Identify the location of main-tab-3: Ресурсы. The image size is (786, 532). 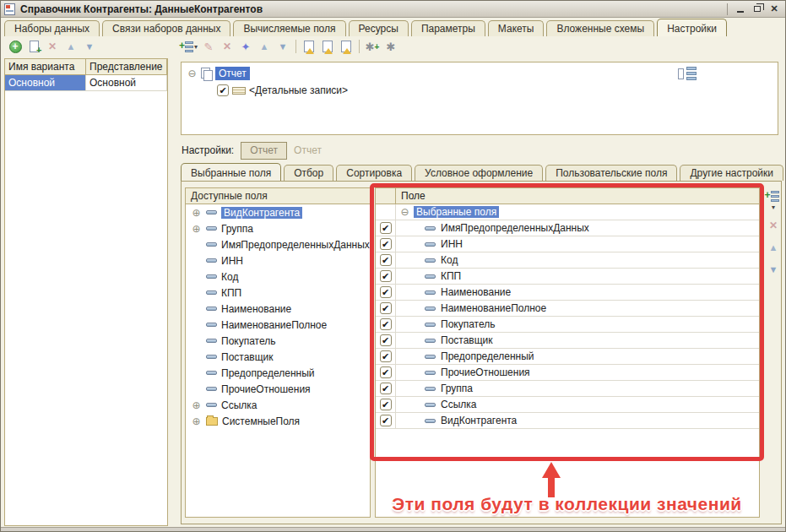
(378, 29).